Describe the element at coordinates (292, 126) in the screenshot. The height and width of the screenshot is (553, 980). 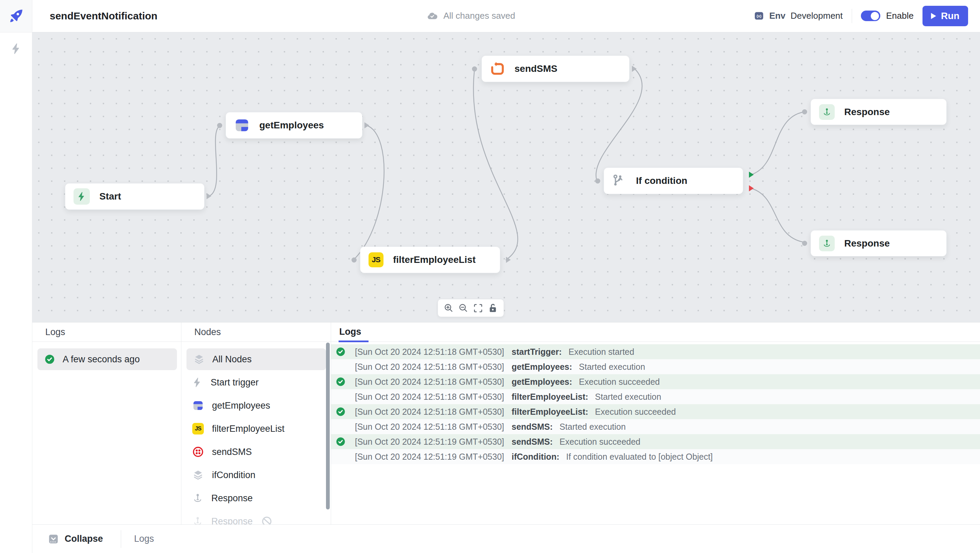
I see `node-label: getEmployees` at that location.